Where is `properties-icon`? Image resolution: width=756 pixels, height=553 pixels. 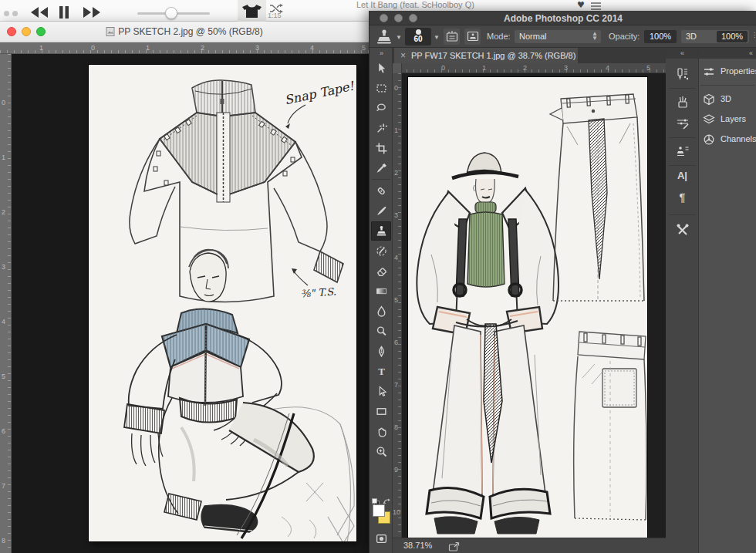 properties-icon is located at coordinates (709, 72).